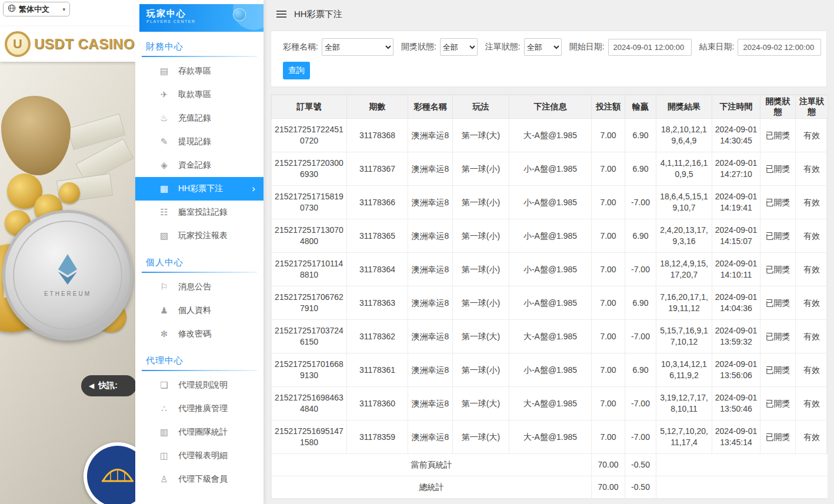 The height and width of the screenshot is (504, 834). I want to click on sidebar-menu-item: ▤ 存款專區, so click(199, 71).